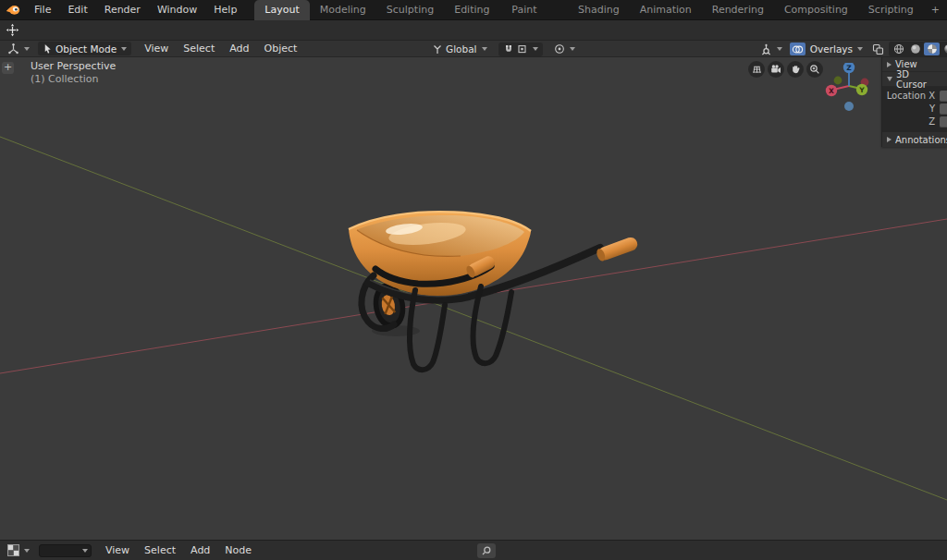 The width and height of the screenshot is (947, 560). I want to click on tab-rendering: Rendering, so click(738, 10).